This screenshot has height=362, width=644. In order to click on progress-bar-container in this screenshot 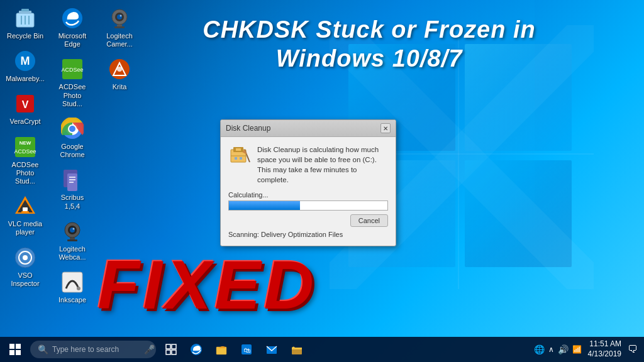, I will do `click(308, 206)`.